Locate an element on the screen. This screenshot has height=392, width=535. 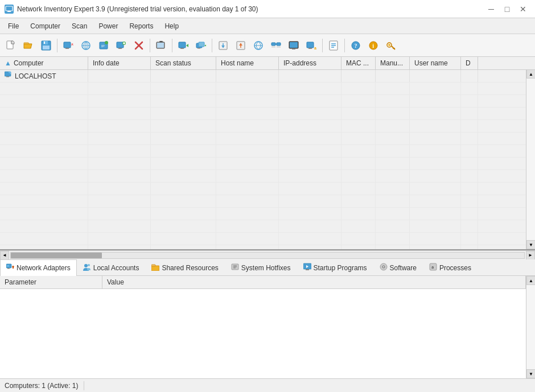
col-header-username: User name is located at coordinates (435, 63).